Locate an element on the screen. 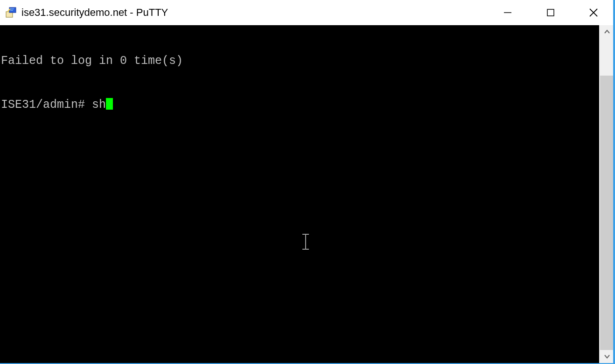  minimize-icon is located at coordinates (508, 13).